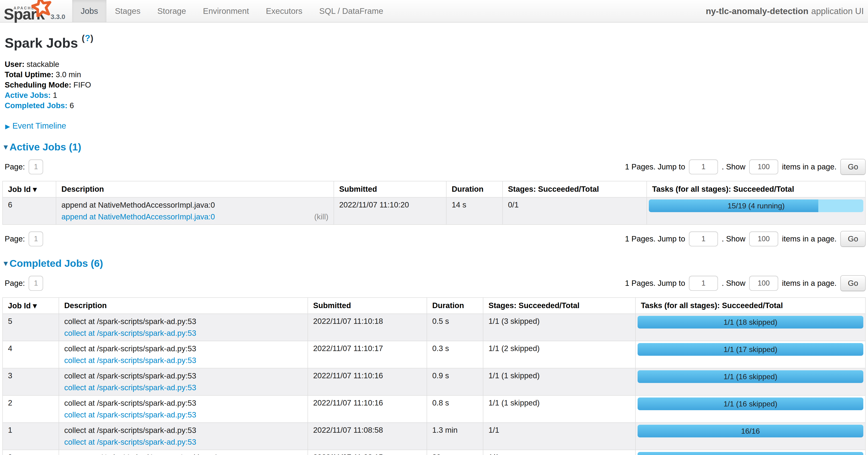 This screenshot has height=455, width=868. Describe the element at coordinates (559, 355) in the screenshot. I see `stages-cell: 1/1 (2 skipped)` at that location.